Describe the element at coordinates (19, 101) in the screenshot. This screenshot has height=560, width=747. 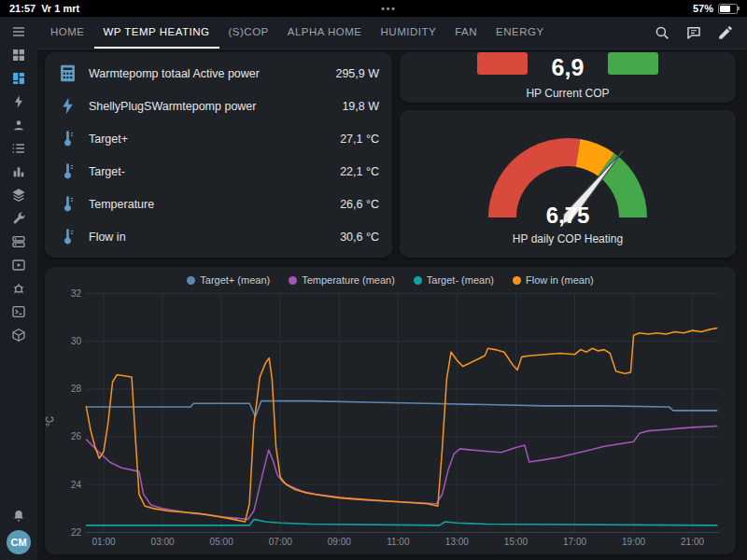
I see `sidebar-item-energy` at that location.